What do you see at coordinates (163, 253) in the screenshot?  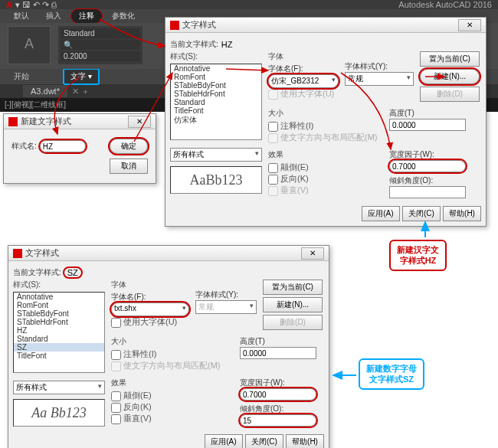 I see `sz-title: 文字样式` at bounding box center [163, 253].